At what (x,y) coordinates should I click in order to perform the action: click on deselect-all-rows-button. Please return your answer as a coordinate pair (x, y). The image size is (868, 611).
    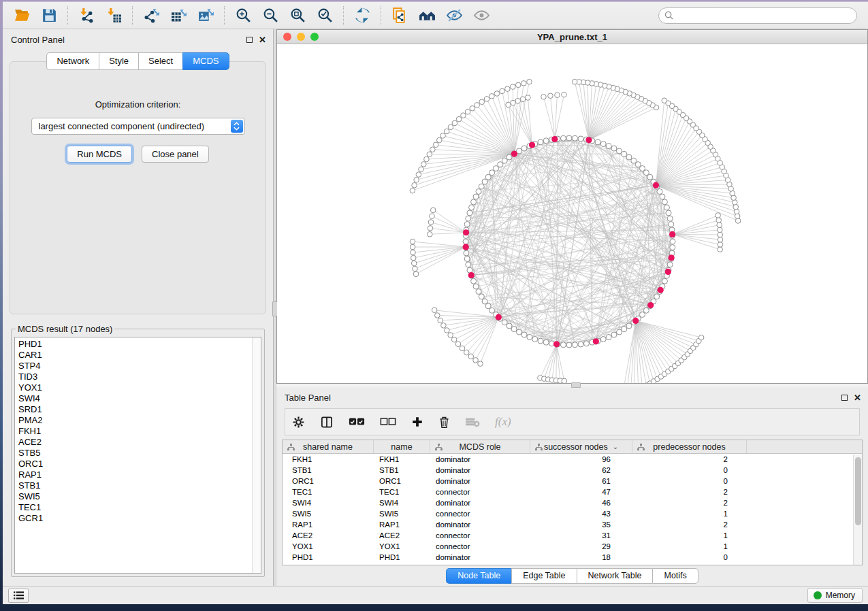
    Looking at the image, I should click on (388, 422).